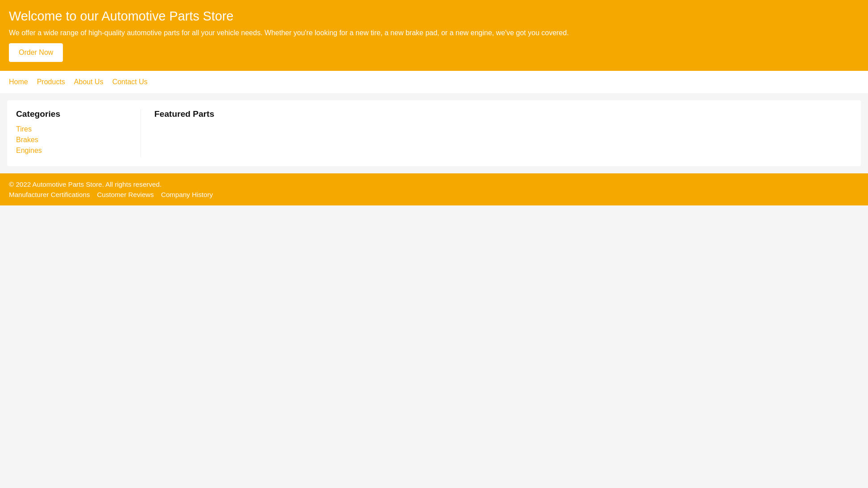  I want to click on nav-item-products: Products, so click(51, 82).